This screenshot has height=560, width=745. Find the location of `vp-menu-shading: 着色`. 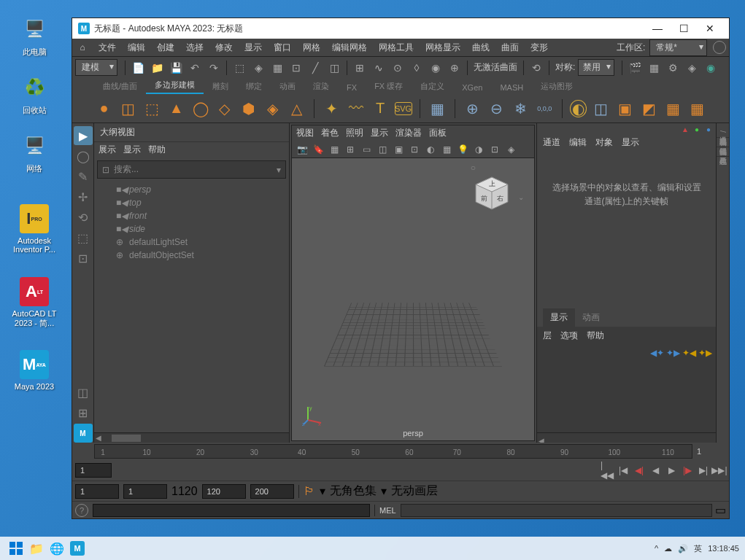

vp-menu-shading: 着色 is located at coordinates (330, 133).